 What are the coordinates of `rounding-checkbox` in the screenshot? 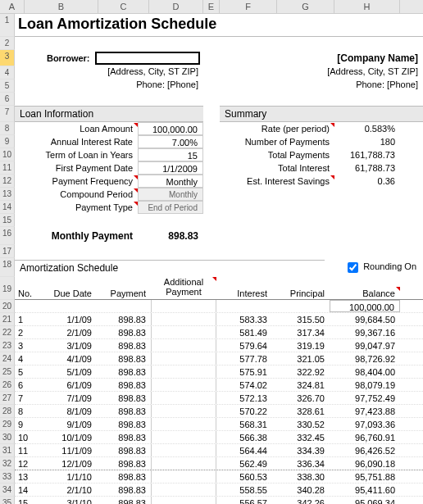 It's located at (352, 267).